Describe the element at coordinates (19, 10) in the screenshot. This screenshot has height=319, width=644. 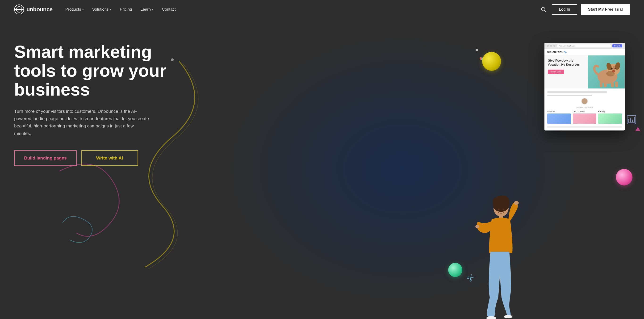
I see `logo-icon` at that location.